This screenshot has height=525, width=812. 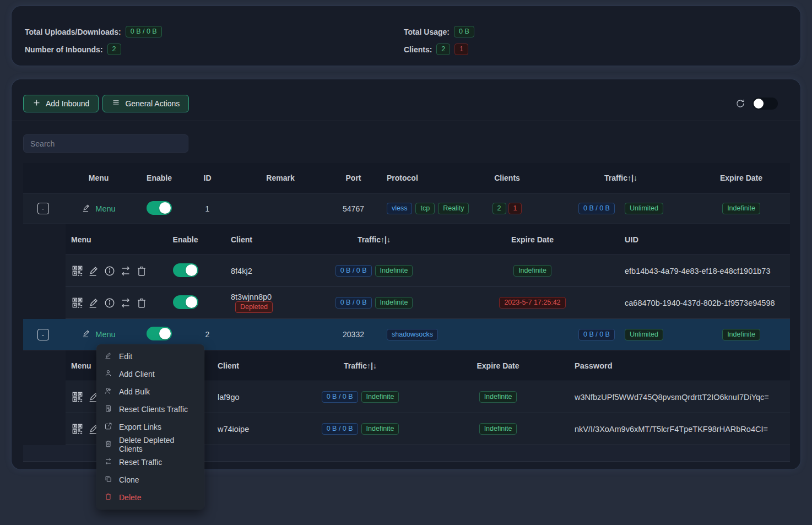 What do you see at coordinates (214, 50) in the screenshot?
I see `stat-inbounds-count: Number of Inbounds: 2` at bounding box center [214, 50].